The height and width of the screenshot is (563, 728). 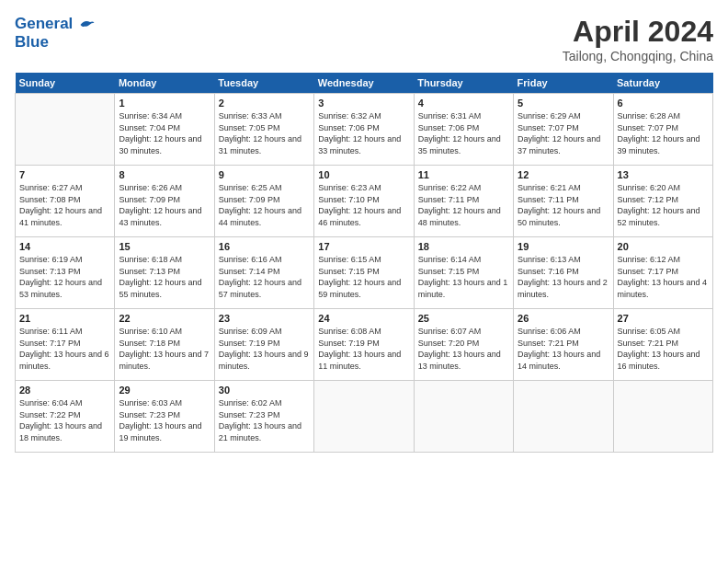 I want to click on day-number: 6, so click(x=664, y=103).